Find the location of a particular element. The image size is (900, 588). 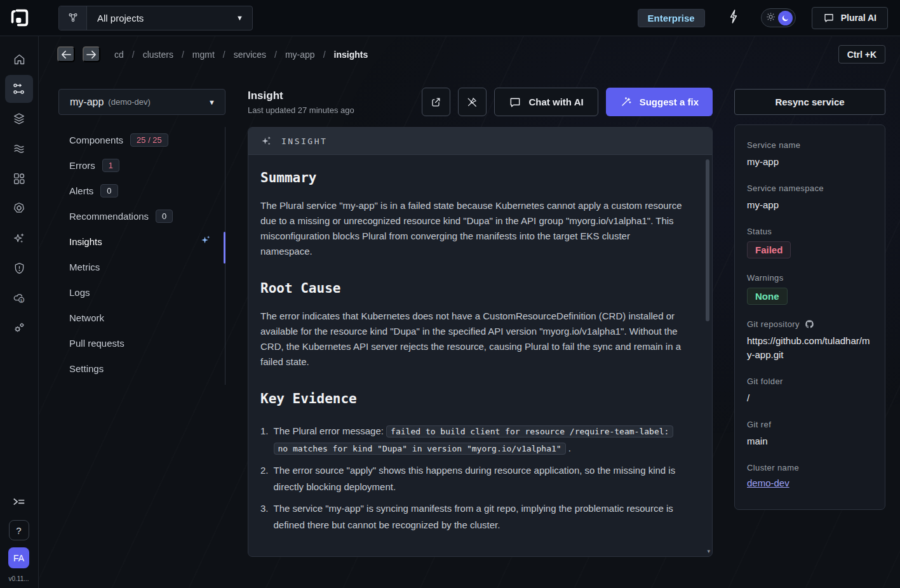

insight-header: Insight Last updated 27 minutes ago Chat… is located at coordinates (480, 102).